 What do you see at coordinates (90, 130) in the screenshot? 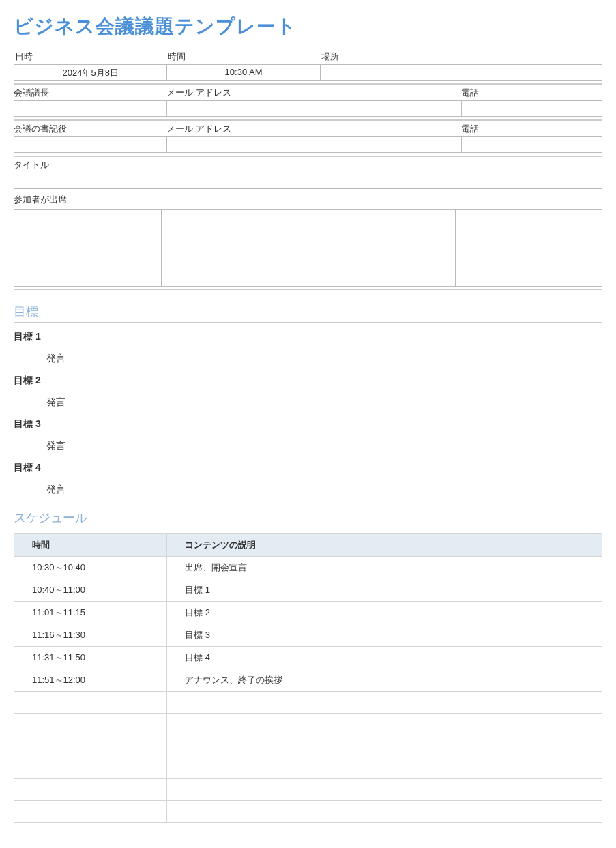
I see `secretary-name-label: 会議の書記役` at bounding box center [90, 130].